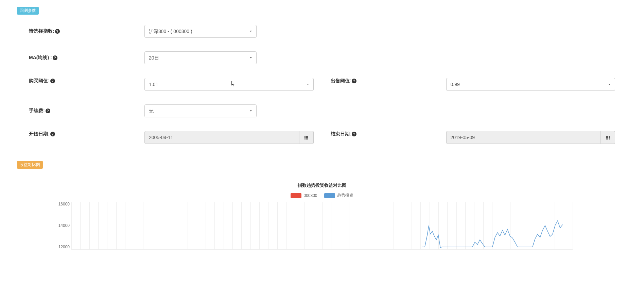 This screenshot has height=282, width=644. Describe the element at coordinates (341, 81) in the screenshot. I see `sell-threshold-label-text: 出售阈值:` at that location.